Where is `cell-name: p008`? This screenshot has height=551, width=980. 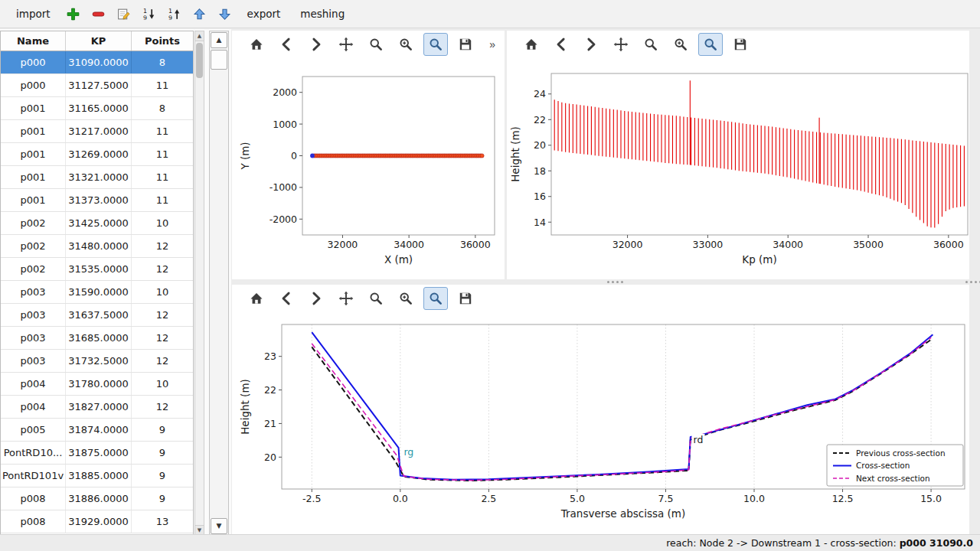
cell-name: p008 is located at coordinates (34, 522).